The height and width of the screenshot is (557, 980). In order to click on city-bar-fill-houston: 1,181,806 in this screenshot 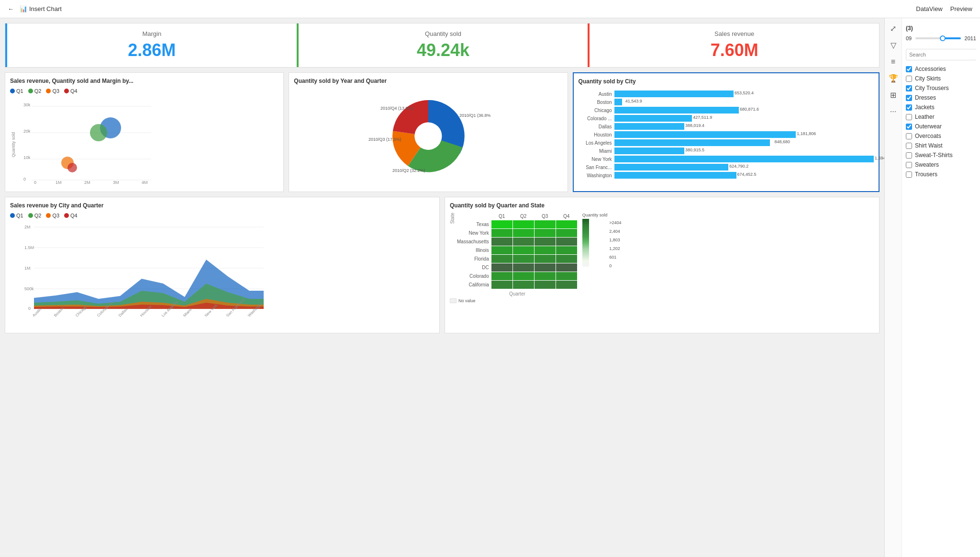, I will do `click(705, 135)`.